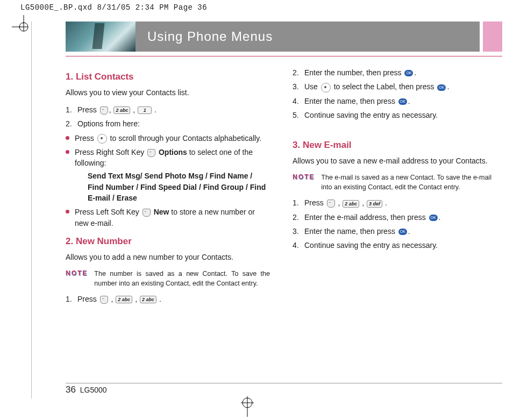 This screenshot has height=420, width=513. What do you see at coordinates (168, 175) in the screenshot?
I see `sec1-bullet-2: Press Right Soft Key Options to select o…` at bounding box center [168, 175].